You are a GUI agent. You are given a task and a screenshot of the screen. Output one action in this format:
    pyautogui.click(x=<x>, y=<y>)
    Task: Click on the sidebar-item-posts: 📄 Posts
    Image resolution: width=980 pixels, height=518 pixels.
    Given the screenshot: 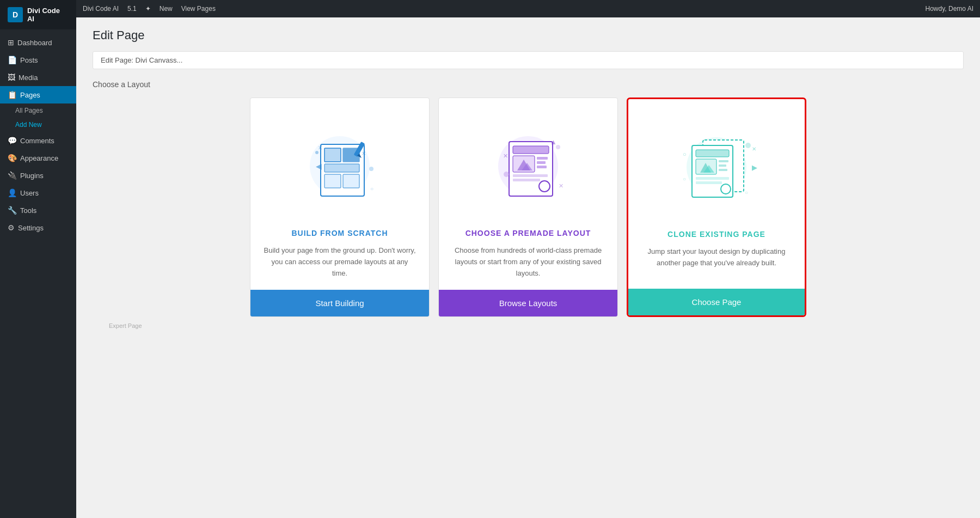 What is the action you would take?
    pyautogui.click(x=38, y=60)
    